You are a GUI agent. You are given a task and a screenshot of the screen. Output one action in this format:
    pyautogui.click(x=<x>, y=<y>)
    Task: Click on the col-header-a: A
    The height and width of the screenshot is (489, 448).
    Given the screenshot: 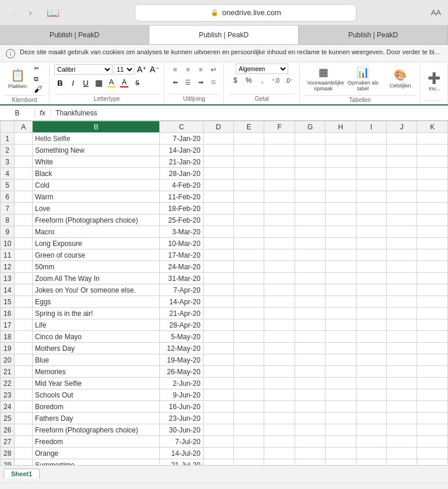 What is the action you would take?
    pyautogui.click(x=23, y=127)
    